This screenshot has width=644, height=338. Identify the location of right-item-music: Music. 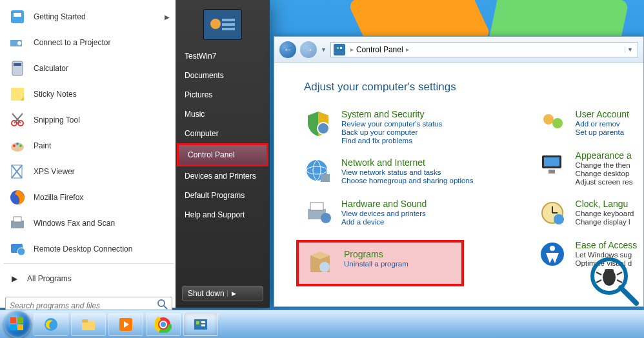
(223, 114).